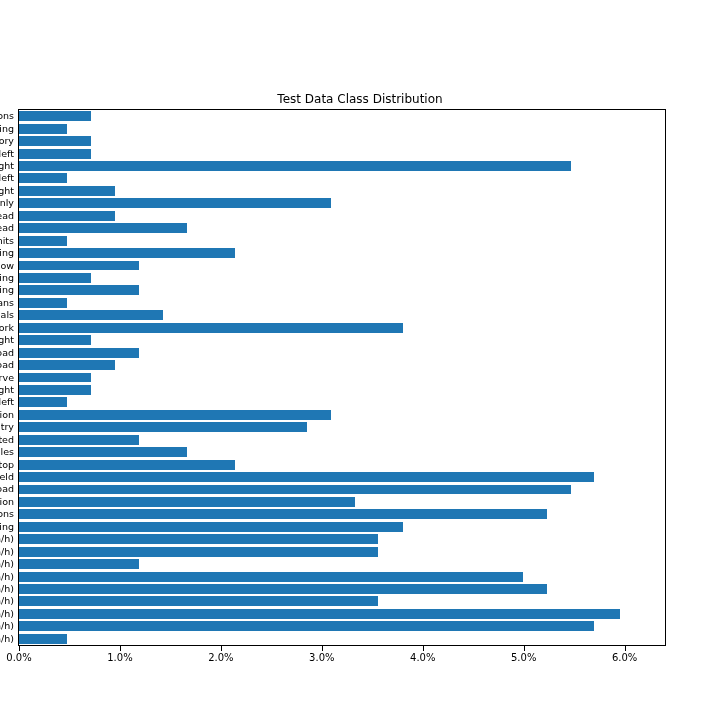  Describe the element at coordinates (10, 216) in the screenshot. I see `y-tick-label: Turn left ahead` at that location.